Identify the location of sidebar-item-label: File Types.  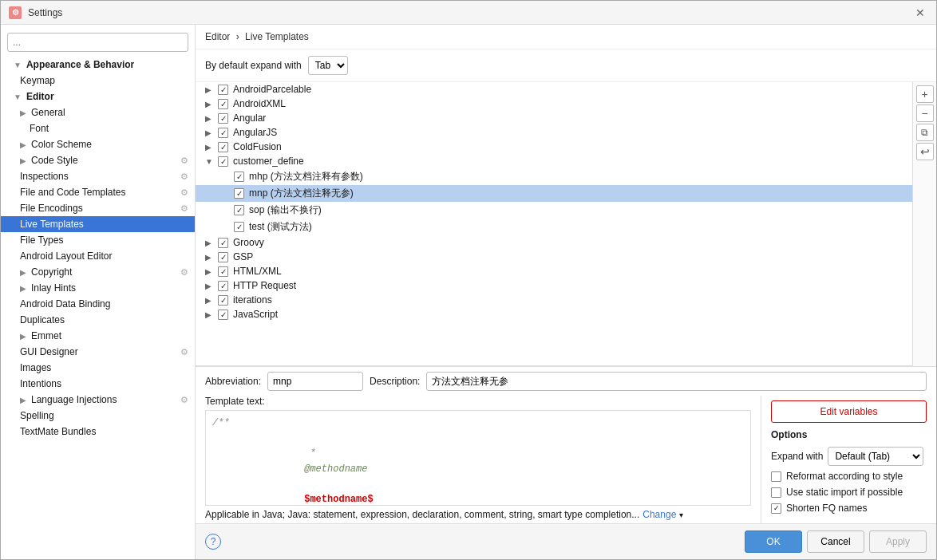
(42, 240).